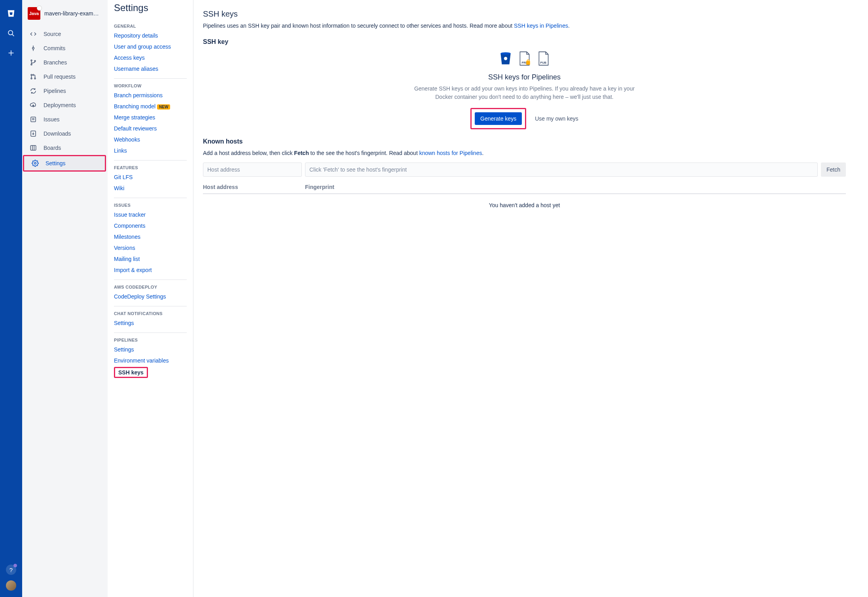 The width and height of the screenshot is (868, 597). Describe the element at coordinates (65, 77) in the screenshot. I see `repo-nav-pull-requests: Pull requests` at that location.